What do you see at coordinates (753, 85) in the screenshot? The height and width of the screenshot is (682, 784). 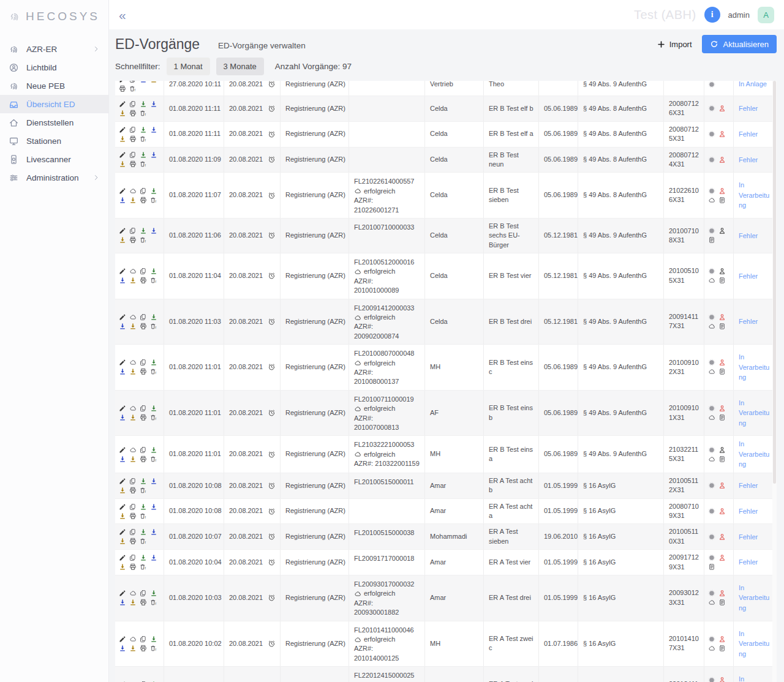 I see `status-link: In Anlage` at bounding box center [753, 85].